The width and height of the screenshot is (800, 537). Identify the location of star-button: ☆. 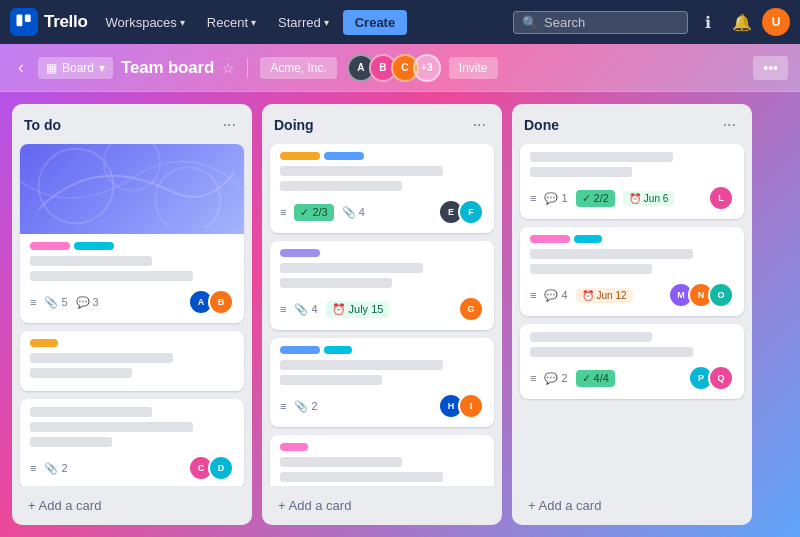
(228, 68).